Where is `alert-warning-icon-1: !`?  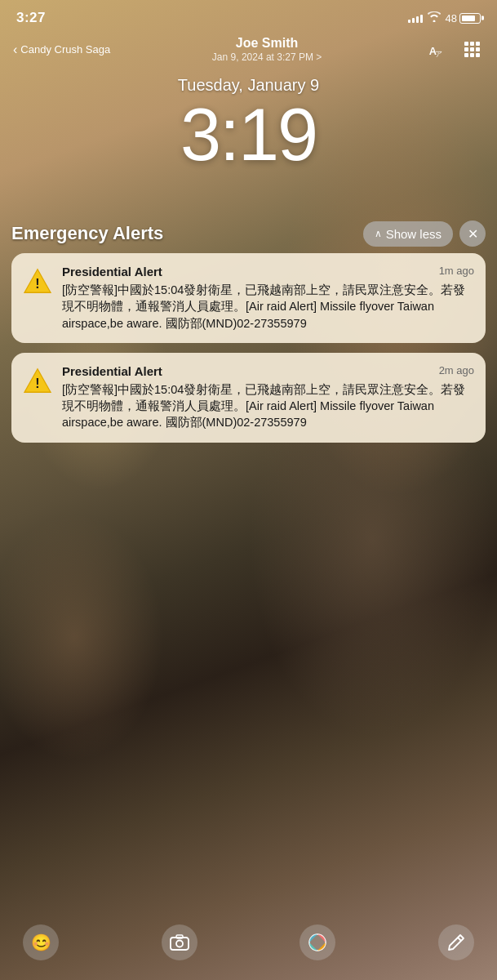 alert-warning-icon-1: ! is located at coordinates (38, 281).